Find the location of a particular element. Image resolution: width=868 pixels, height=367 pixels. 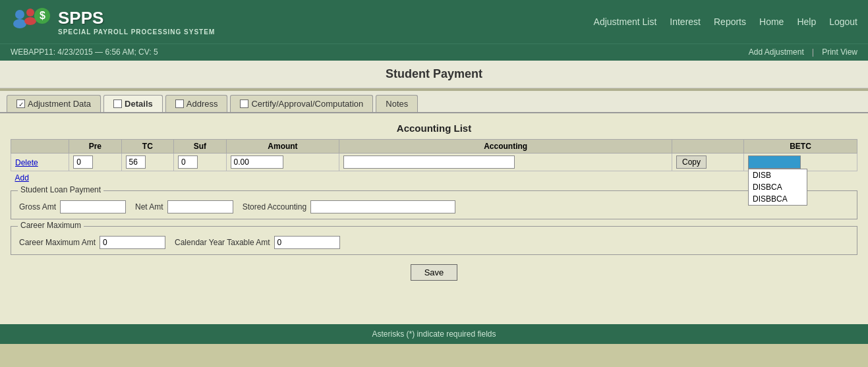

career-maximum-fields: Career Maximum Amt Calendar Year Taxable… is located at coordinates (434, 242).